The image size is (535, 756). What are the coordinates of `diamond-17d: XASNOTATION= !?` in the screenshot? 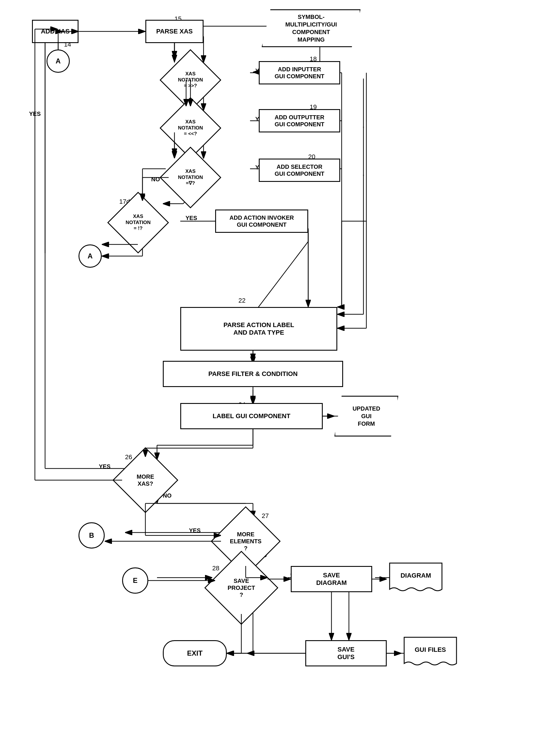 It's located at (138, 223).